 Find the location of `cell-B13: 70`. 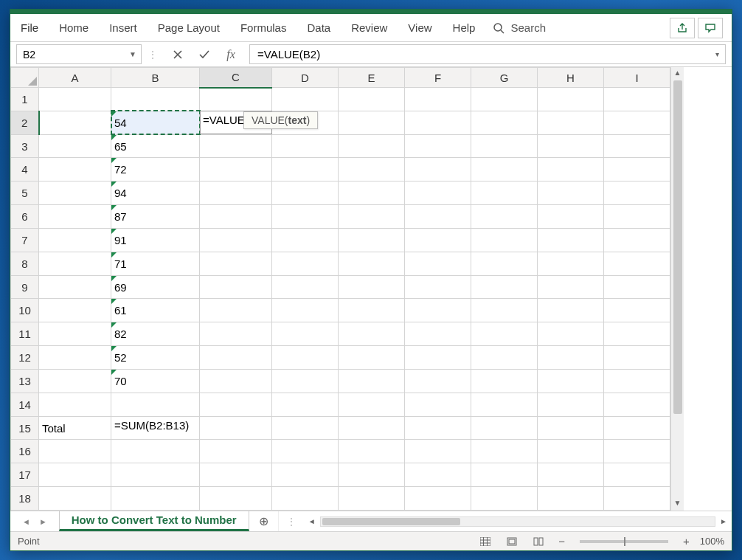

cell-B13: 70 is located at coordinates (156, 381).